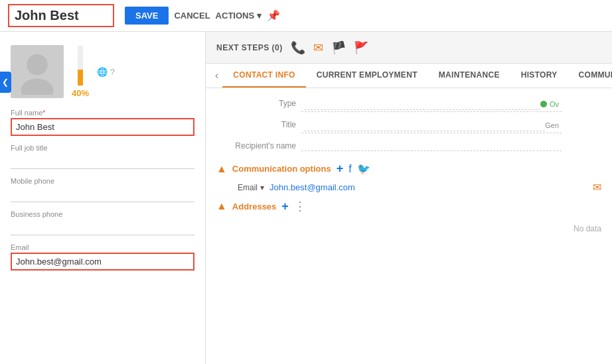 The height and width of the screenshot is (364, 612). I want to click on addresses-title: Addresses, so click(254, 207).